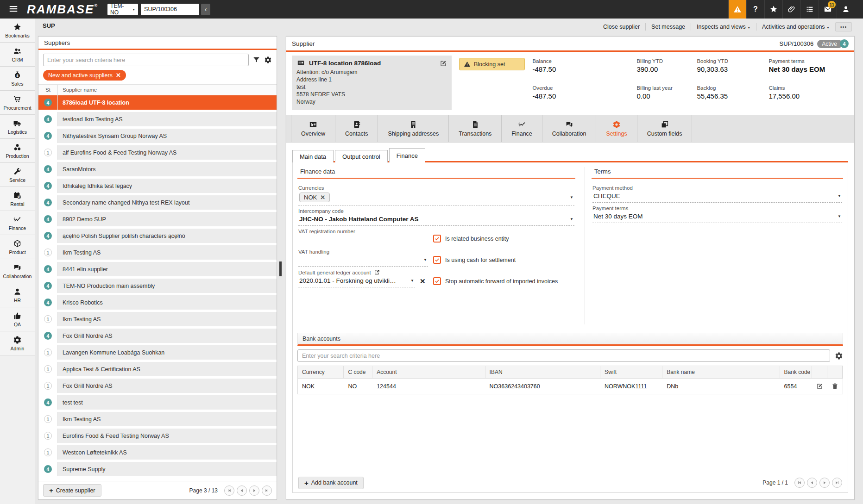  I want to click on checkbox-stop-automatic-forward: Stop automatic forward of imported invoi…, so click(503, 281).